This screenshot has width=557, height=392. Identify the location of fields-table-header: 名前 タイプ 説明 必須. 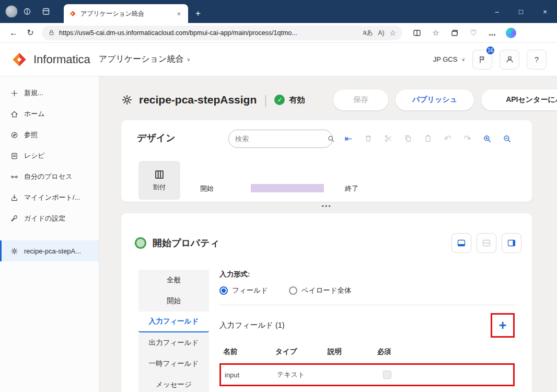
(367, 352).